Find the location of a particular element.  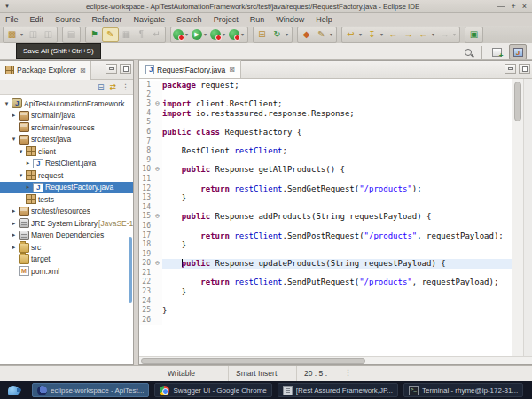

editor-horizontal-scrollbar is located at coordinates (335, 360).